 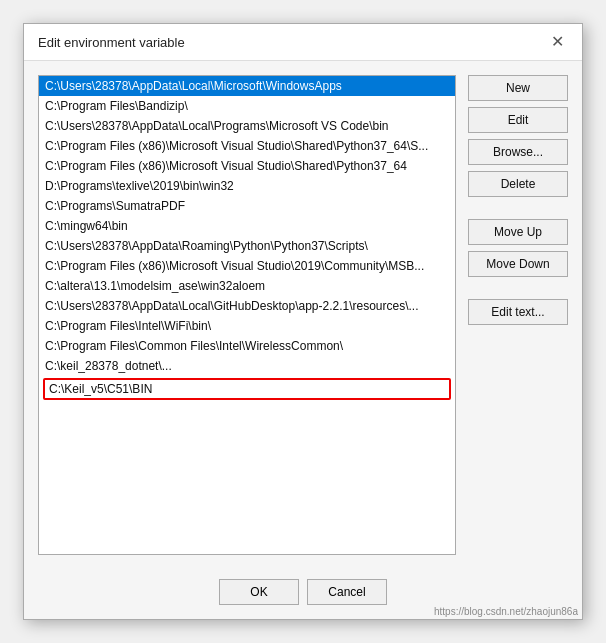 What do you see at coordinates (247, 186) in the screenshot?
I see `list-item: D:\Programs\texlive\2019\bin\win32` at bounding box center [247, 186].